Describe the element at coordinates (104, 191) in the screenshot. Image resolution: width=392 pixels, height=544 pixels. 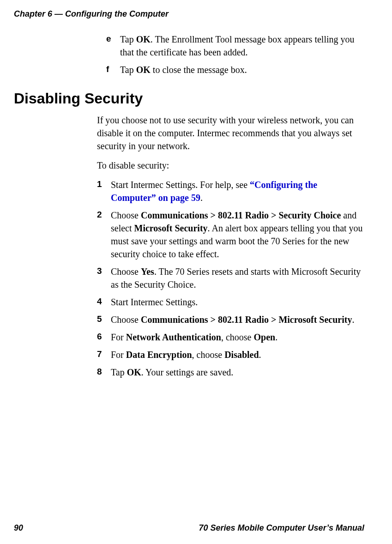
I see `list-item-marker: 1` at that location.